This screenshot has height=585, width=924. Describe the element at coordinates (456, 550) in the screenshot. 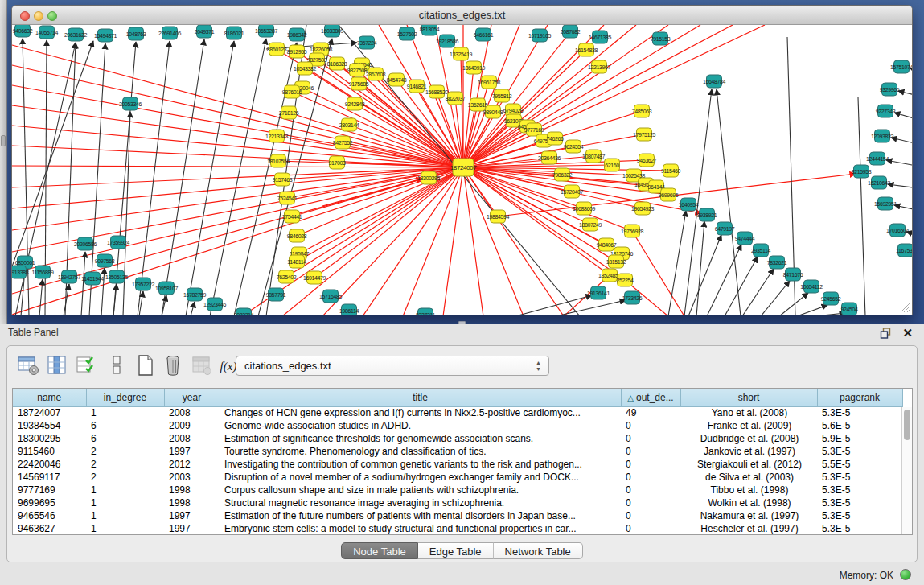

I see `tab-edge-table: Edge Table` at that location.